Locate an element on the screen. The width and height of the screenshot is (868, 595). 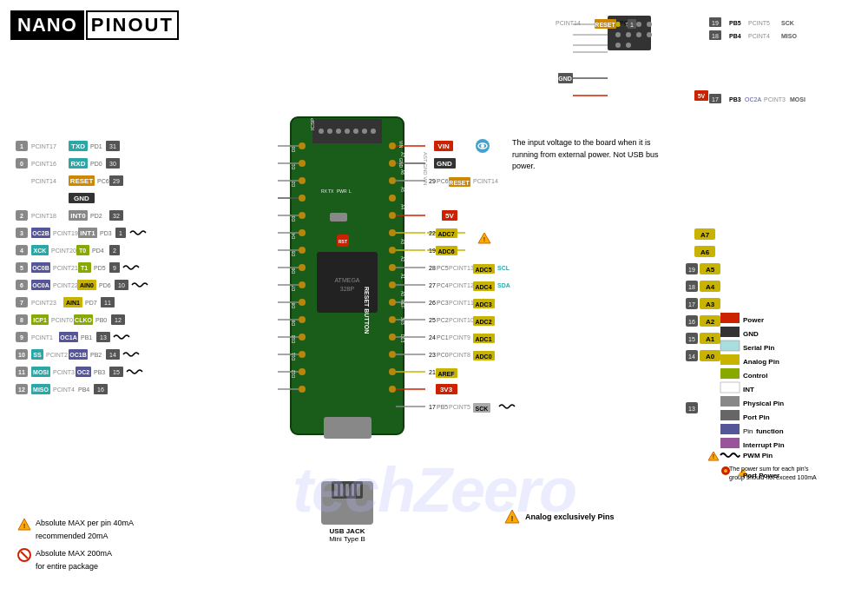
svg-text: ICP1 is located at coordinates (40, 320).